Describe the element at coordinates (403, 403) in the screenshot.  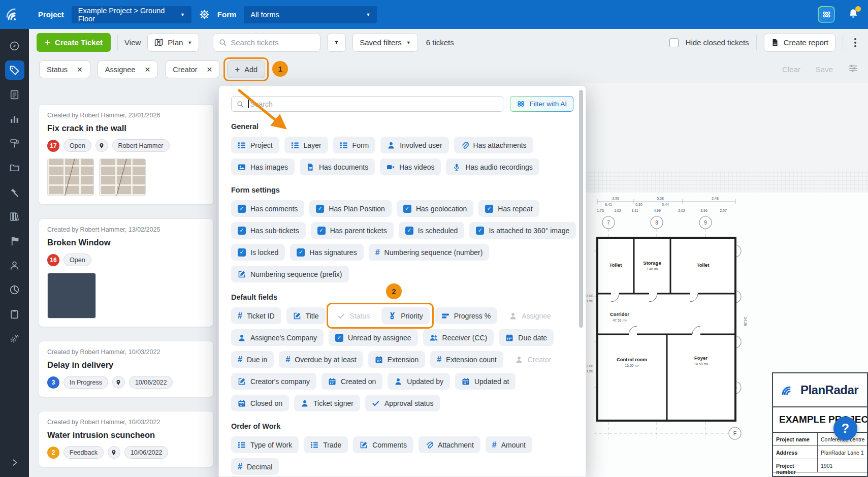
I see `field-chip-approval-status: Approval status` at that location.